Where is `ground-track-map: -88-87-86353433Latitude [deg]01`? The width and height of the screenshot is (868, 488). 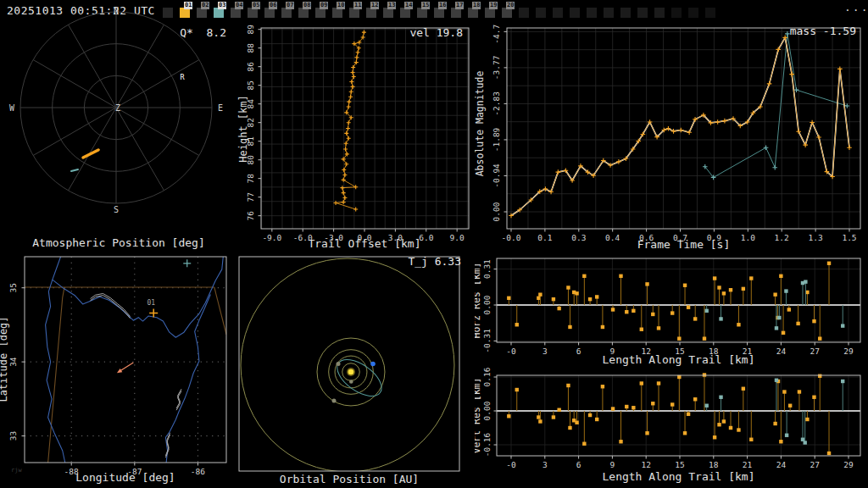
ground-track-map: -88-87-86353433Latitude [deg]01 is located at coordinates (119, 370).